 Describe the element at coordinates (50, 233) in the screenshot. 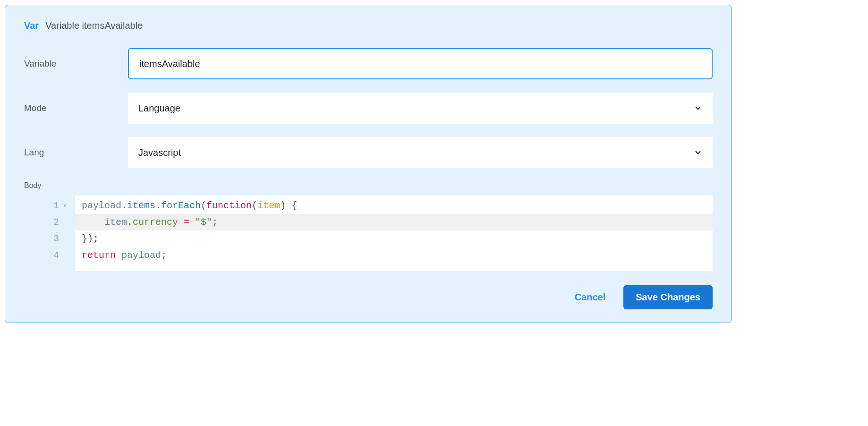

I see `editor-gutter: 1v234` at that location.